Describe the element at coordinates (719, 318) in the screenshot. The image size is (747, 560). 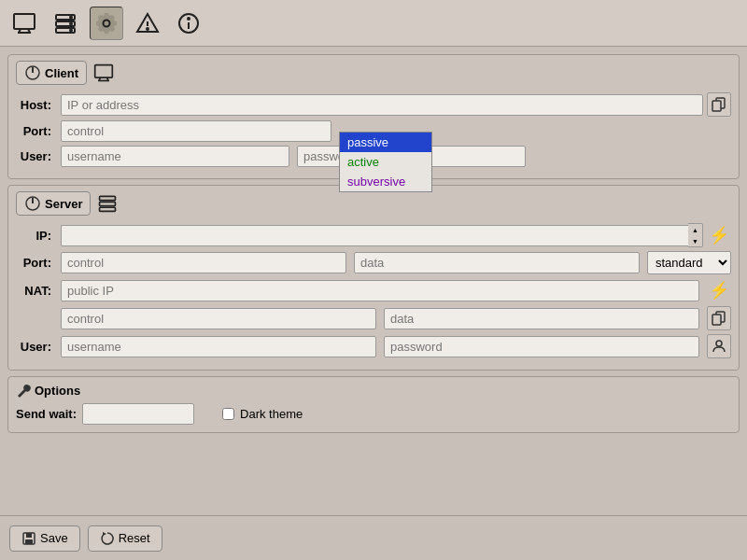
I see `nat-copy-icon` at that location.